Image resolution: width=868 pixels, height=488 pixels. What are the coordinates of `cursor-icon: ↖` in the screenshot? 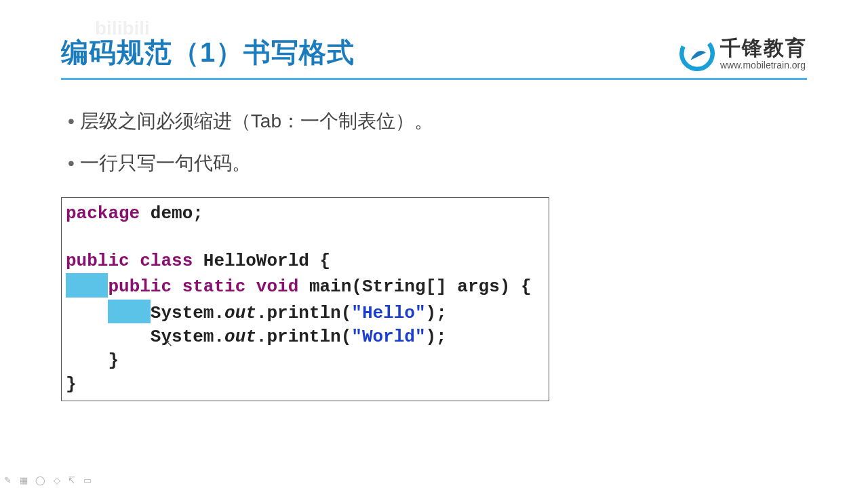 It's located at (169, 343).